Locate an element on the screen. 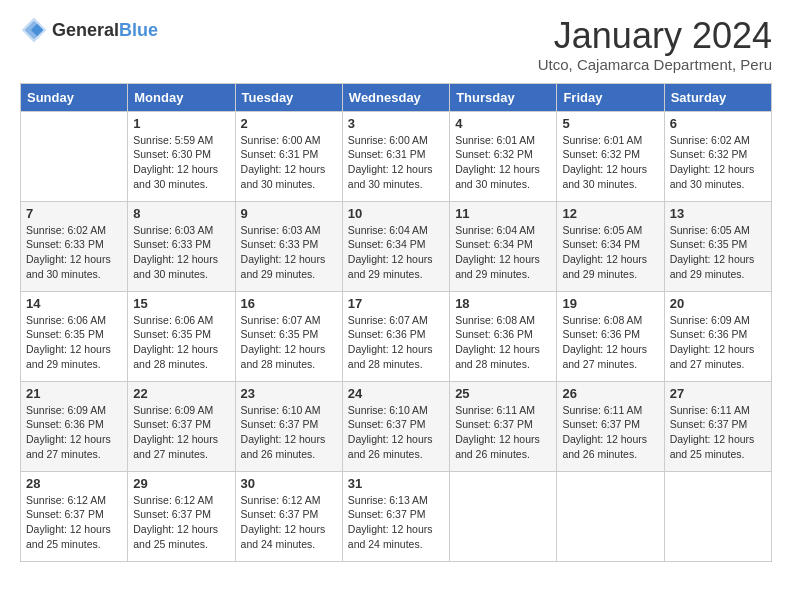 The image size is (792, 612). day-number: 28 is located at coordinates (74, 484).